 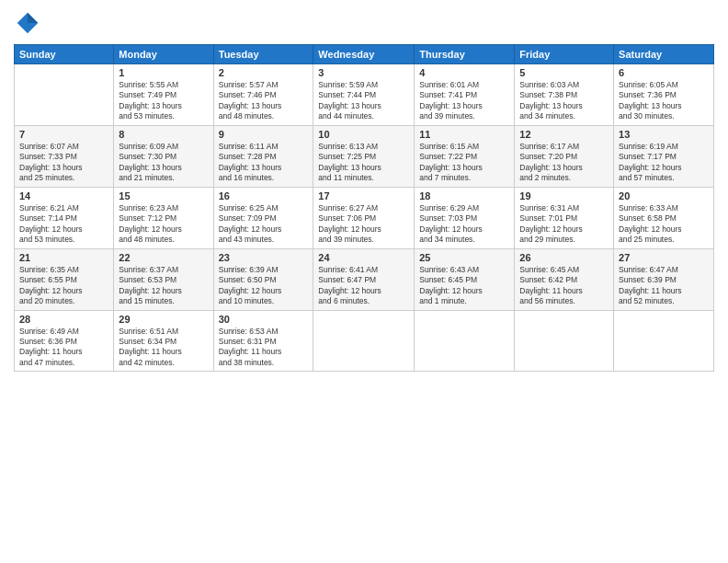 I want to click on day-number: 12, so click(x=564, y=134).